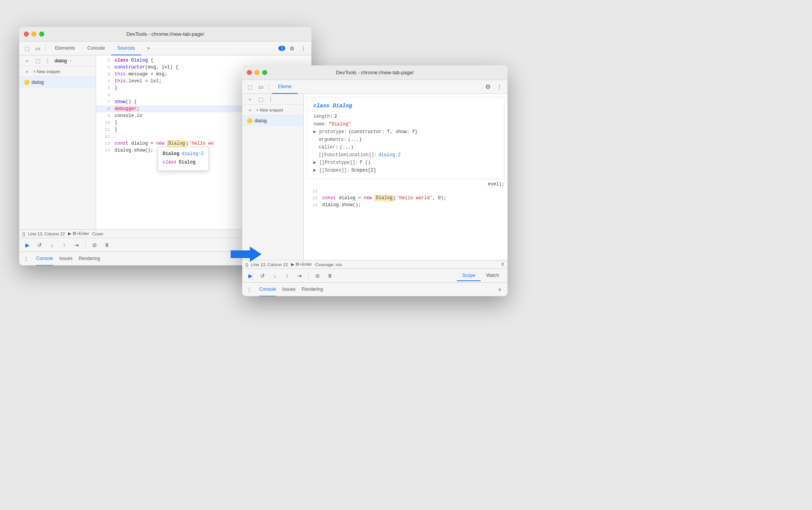 This screenshot has height=510, width=812. Describe the element at coordinates (330, 276) in the screenshot. I see `pause-btn-front: ⏸` at that location.